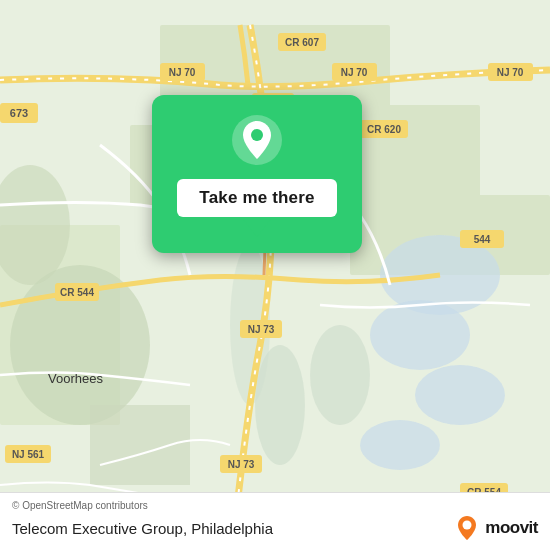  What do you see at coordinates (257, 140) in the screenshot?
I see `location-pin-icon` at bounding box center [257, 140].